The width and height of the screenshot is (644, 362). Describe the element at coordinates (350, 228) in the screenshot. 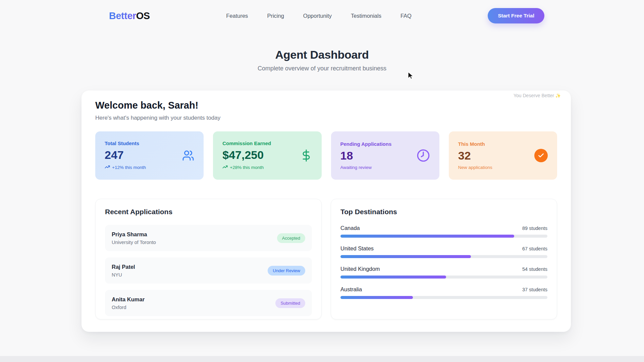

I see `destination-country: Canada` at that location.